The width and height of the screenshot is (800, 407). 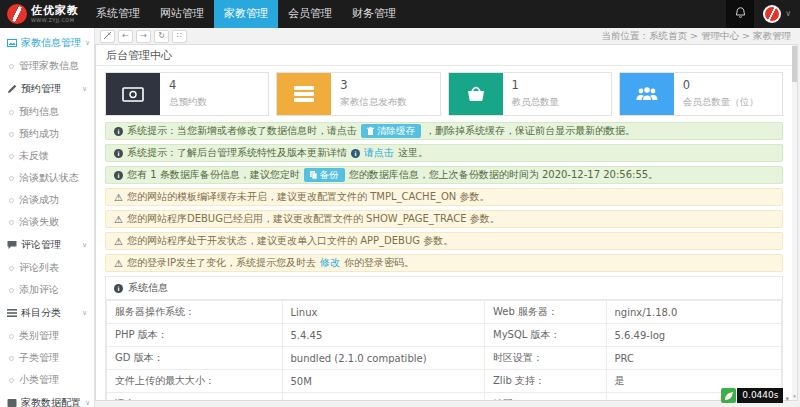 I want to click on users-icon, so click(x=647, y=94).